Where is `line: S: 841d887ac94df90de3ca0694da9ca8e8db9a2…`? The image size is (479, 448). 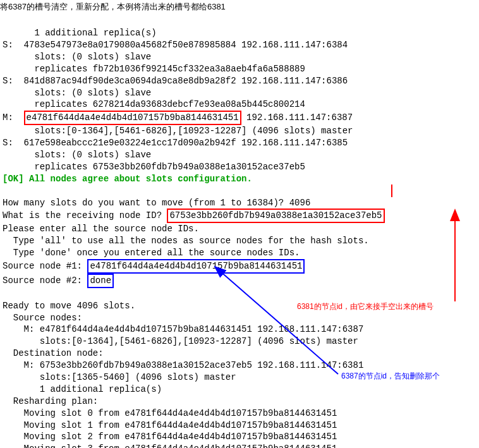
line: S: 841d887ac94df90de3ca0694da9ca8e8db9a2… is located at coordinates (175, 81).